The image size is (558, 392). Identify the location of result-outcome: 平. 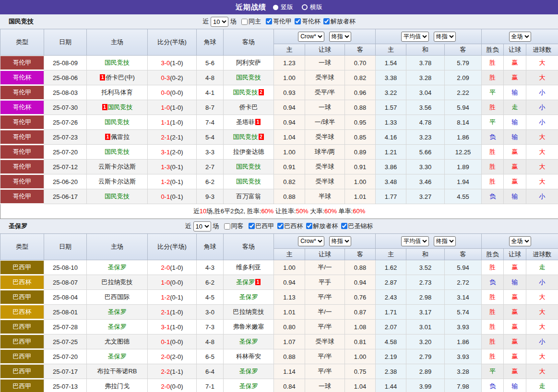
(493, 372).